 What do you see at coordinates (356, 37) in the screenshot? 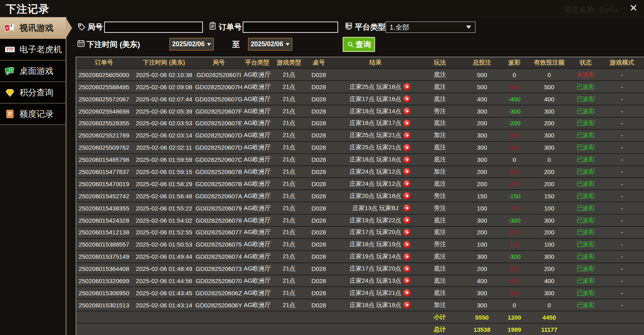
I see `filter-panel: 局号 订单号 平台类型 1.全部 下注时间 (美东) 2025/02/06 至 …` at bounding box center [356, 37].